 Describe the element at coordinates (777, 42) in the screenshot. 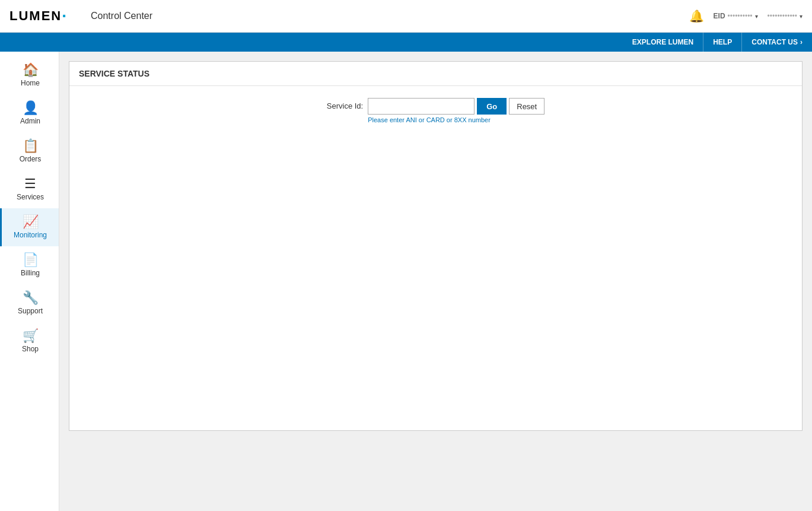

I see `contact-us-link: CONTACT US ›` at that location.